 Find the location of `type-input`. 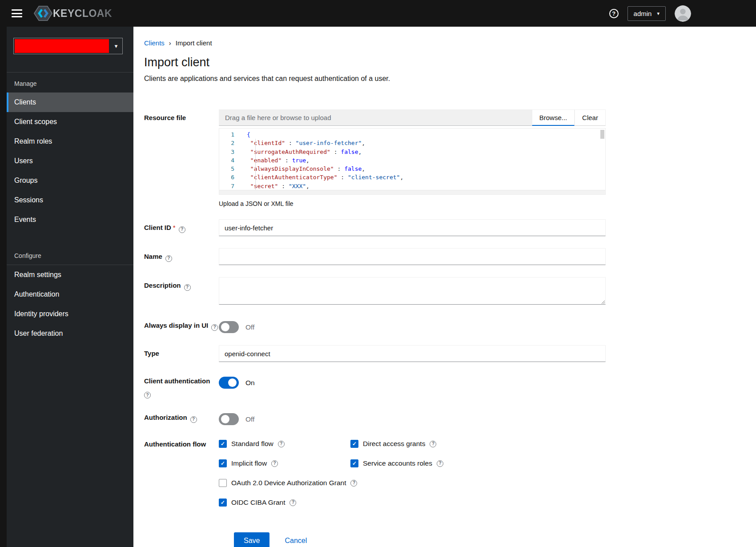

type-input is located at coordinates (412, 354).